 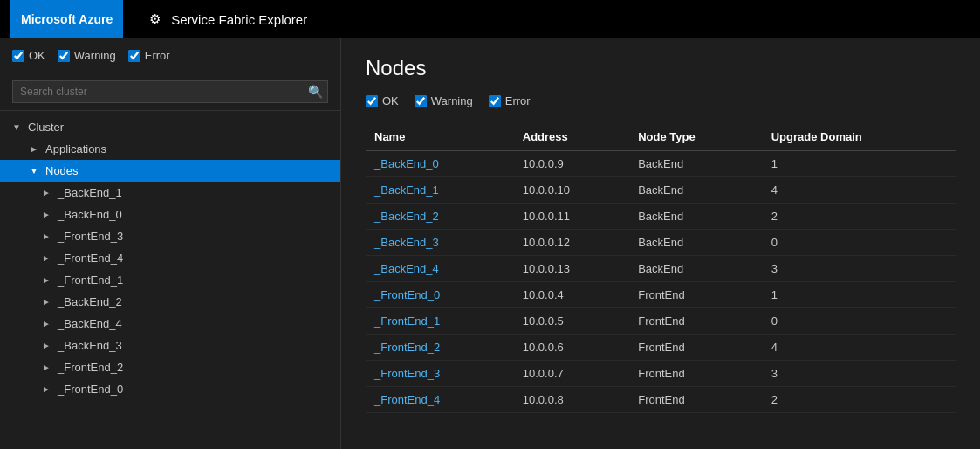 I want to click on col-upgrade-domain: Upgrade Domain, so click(x=859, y=137).